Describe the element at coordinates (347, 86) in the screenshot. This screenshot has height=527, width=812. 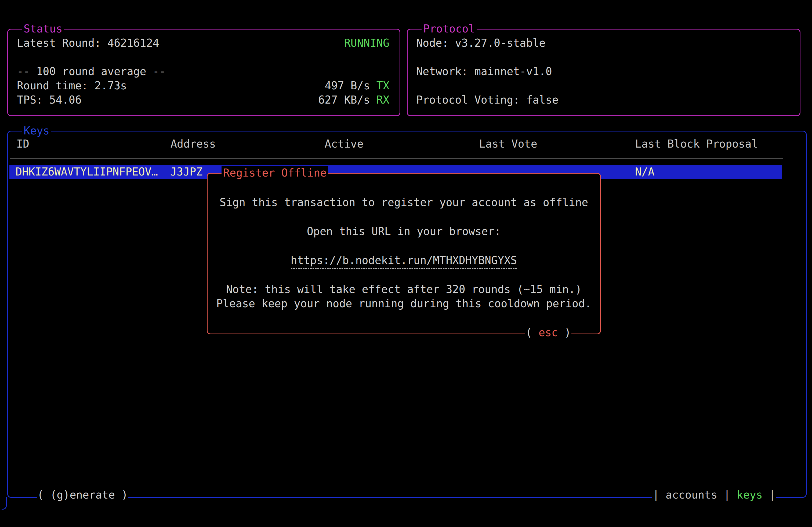
I see `tx-rate-value: 497 B/s` at that location.